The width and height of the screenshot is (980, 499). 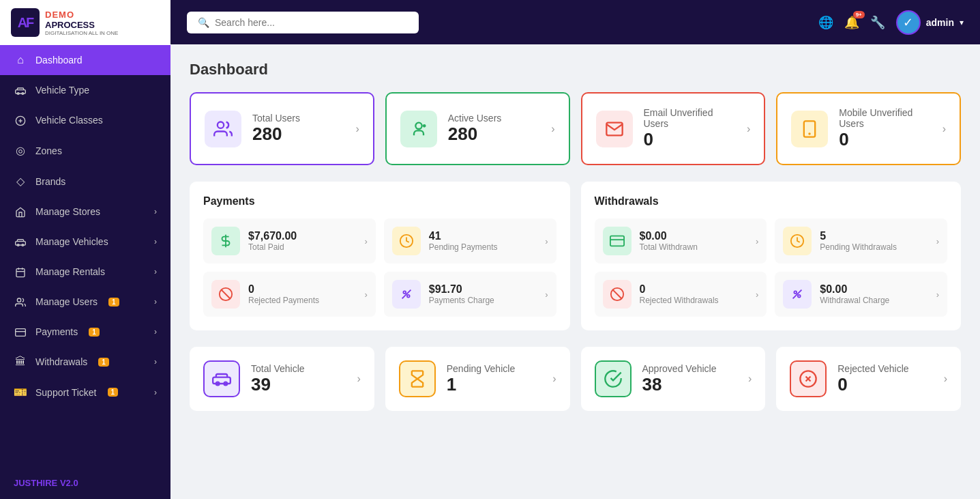 What do you see at coordinates (85, 362) in the screenshot?
I see `sidebar-item-withdrawals: 🏛 Withdrawals 1 ›` at bounding box center [85, 362].